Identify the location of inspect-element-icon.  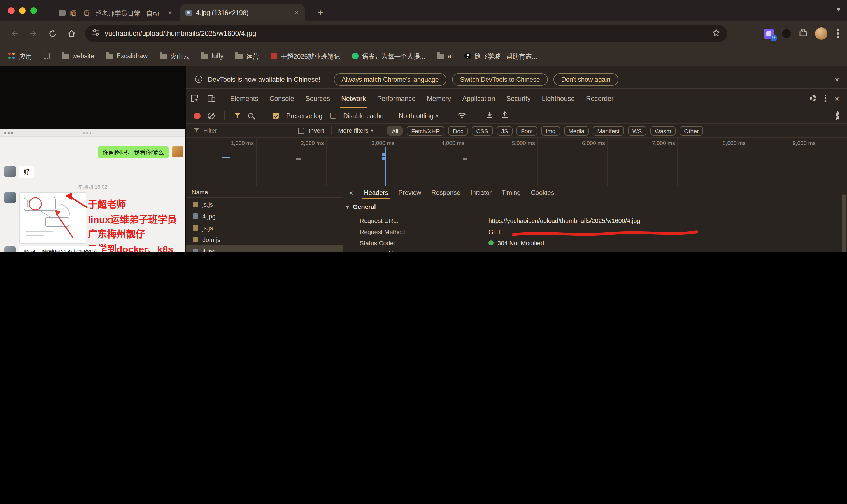
(194, 98).